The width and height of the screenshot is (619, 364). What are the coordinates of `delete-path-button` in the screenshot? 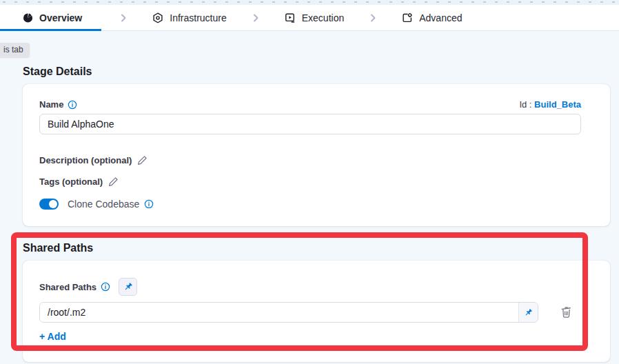 It's located at (567, 312).